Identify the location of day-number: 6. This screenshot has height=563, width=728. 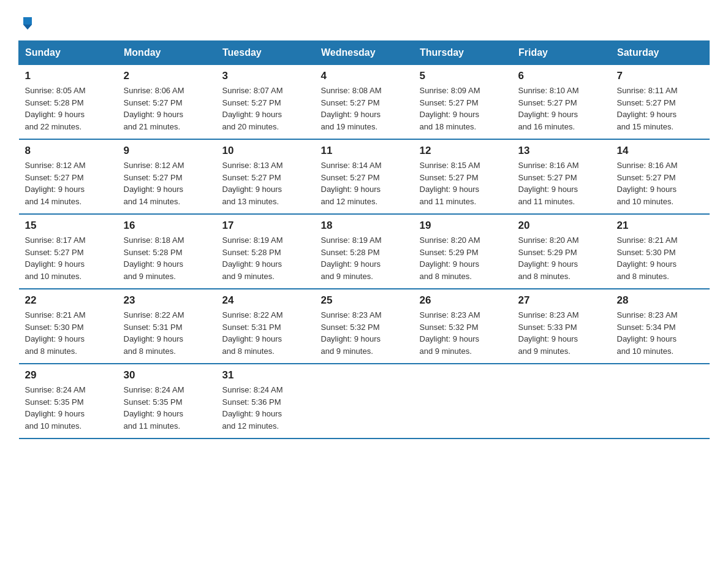
(561, 76).